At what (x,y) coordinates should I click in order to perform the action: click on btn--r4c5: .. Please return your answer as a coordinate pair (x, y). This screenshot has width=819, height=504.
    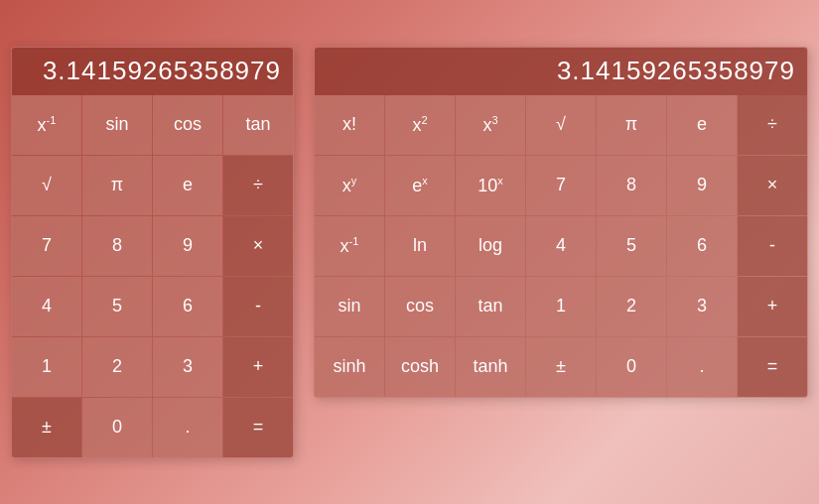
    Looking at the image, I should click on (702, 367).